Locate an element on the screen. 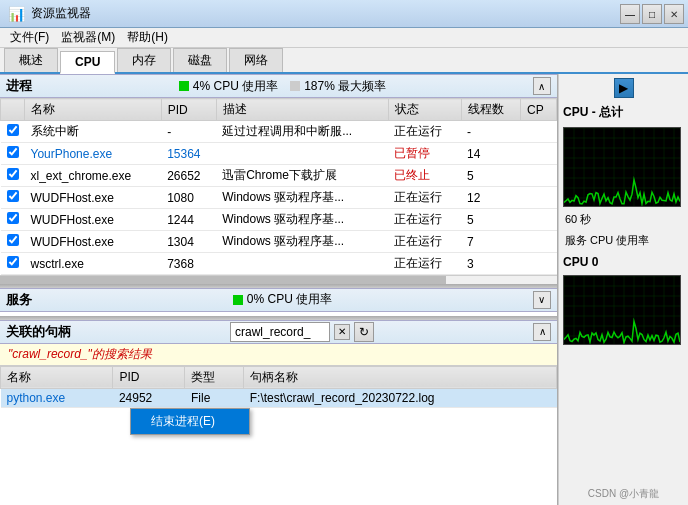 The width and height of the screenshot is (688, 505). row-pid: 1304 is located at coordinates (188, 242).